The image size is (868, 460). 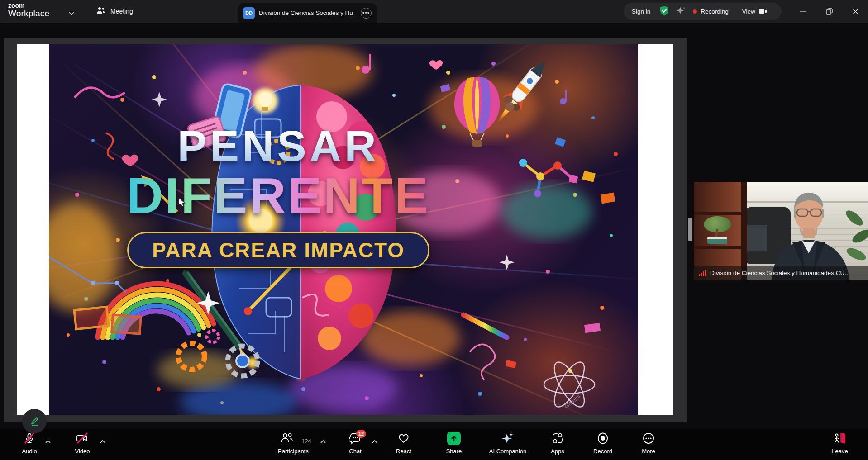 What do you see at coordinates (182, 204) in the screenshot?
I see `mouse-cursor` at bounding box center [182, 204].